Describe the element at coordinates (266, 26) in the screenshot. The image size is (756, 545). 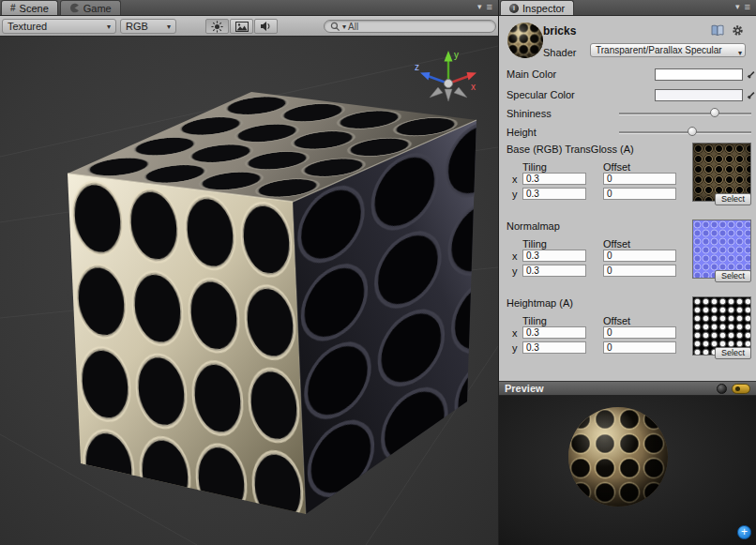
I see `speaker-icon` at that location.